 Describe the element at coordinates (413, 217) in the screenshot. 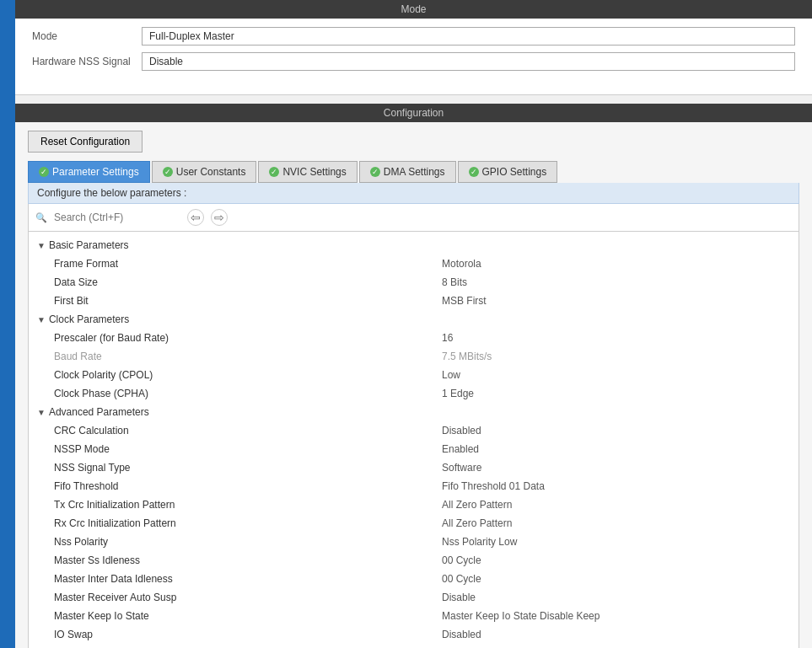

I see `search-row: 🔍 ⇦ ⇨` at that location.